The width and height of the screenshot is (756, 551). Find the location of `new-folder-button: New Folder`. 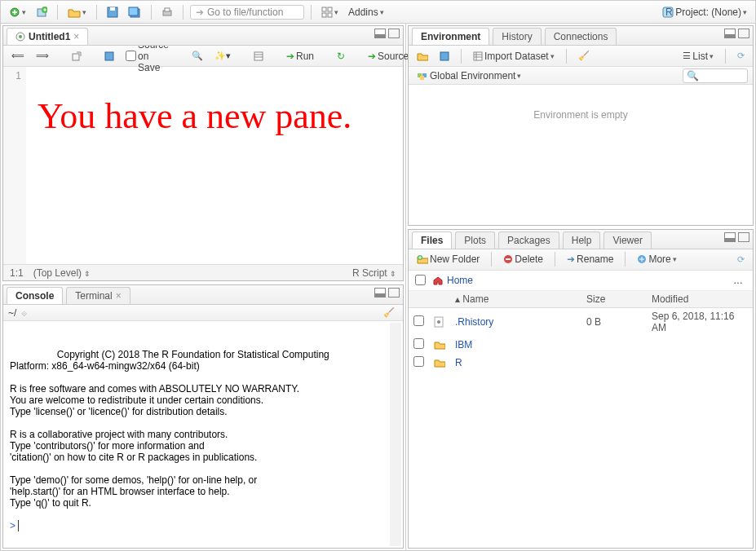

new-folder-button: New Folder is located at coordinates (449, 259).